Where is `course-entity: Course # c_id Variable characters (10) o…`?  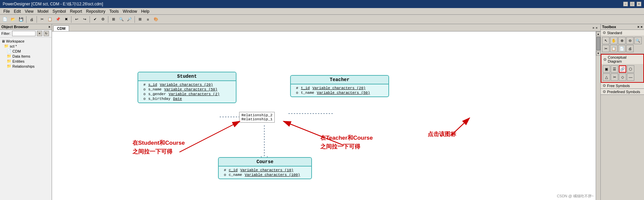
course-entity: Course # c_id Variable characters (10) o… is located at coordinates (265, 168).